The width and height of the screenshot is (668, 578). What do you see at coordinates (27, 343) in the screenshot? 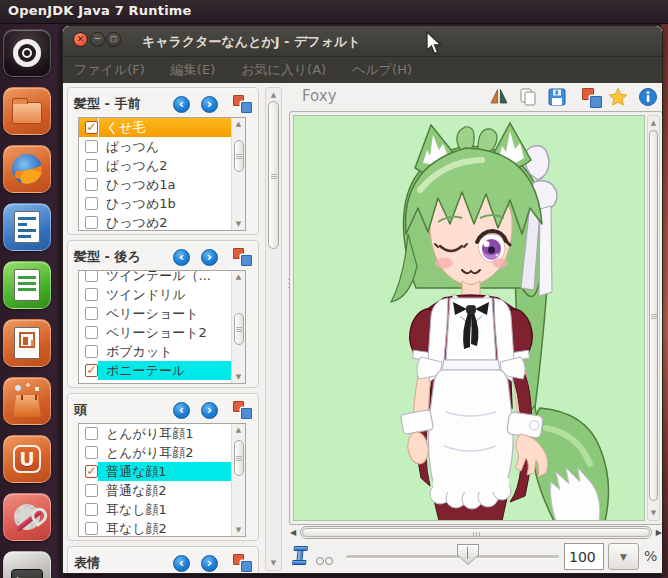
I see `libreoffice-impress-icon` at bounding box center [27, 343].